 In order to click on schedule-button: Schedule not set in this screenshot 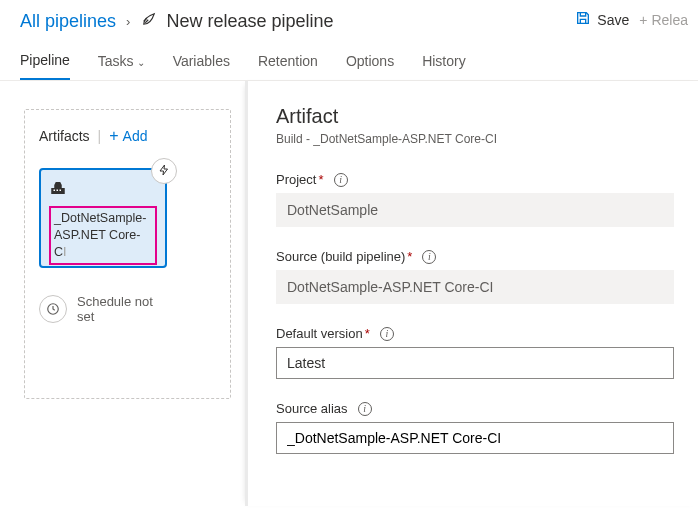, I will do `click(128, 309)`.